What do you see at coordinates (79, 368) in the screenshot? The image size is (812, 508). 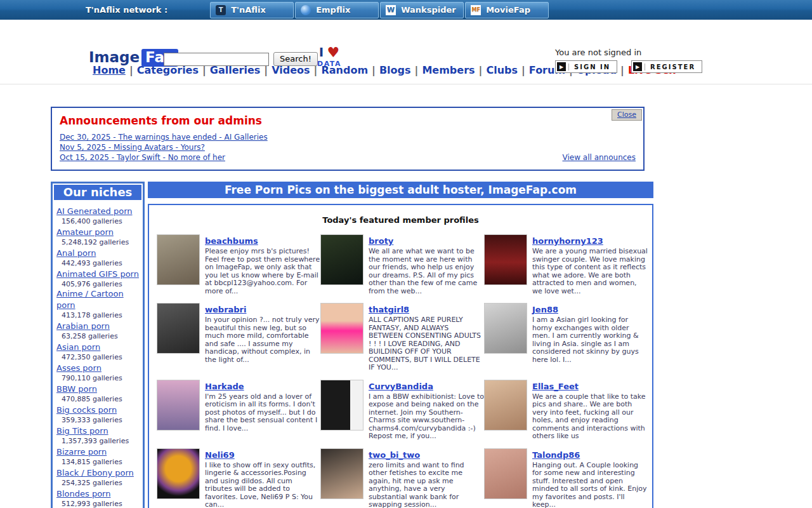 I see `niche-link: Asses porn` at bounding box center [79, 368].